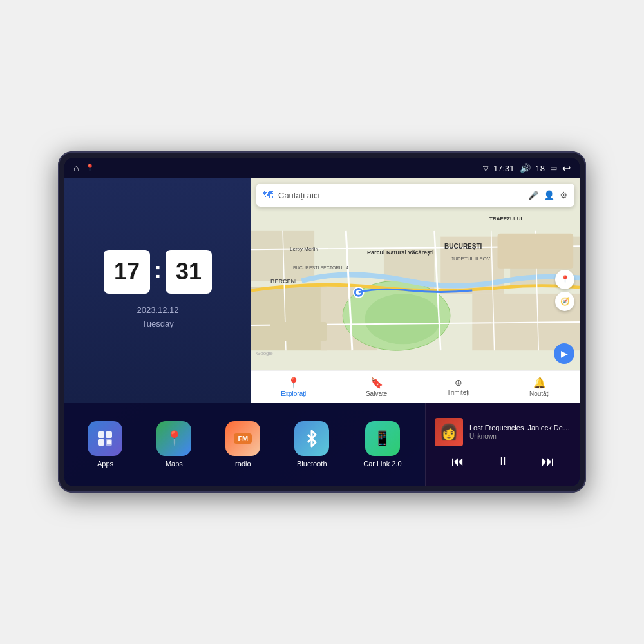  Describe the element at coordinates (567, 169) in the screenshot. I see `back-icon: ↩` at that location.